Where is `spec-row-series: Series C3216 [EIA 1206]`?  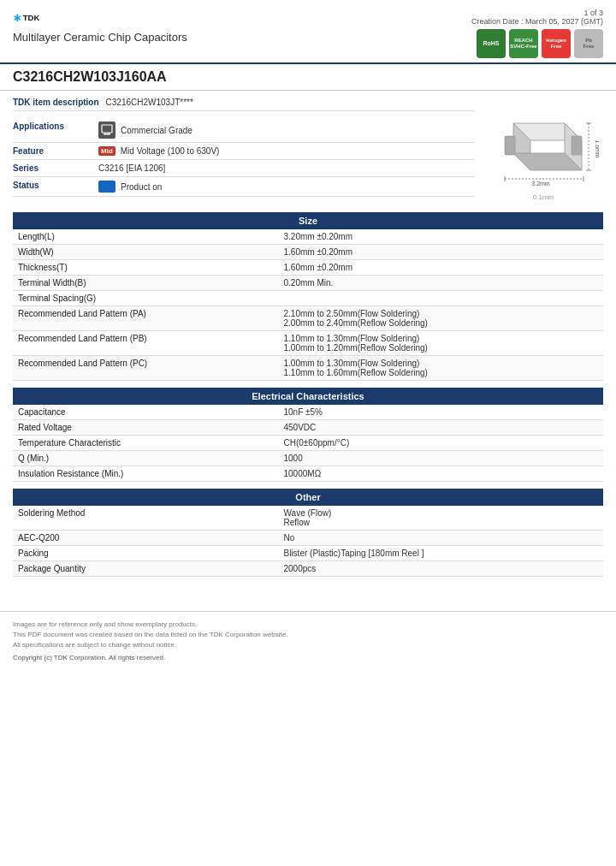
spec-row-series: Series C3216 [EIA 1206] is located at coordinates (244, 169).